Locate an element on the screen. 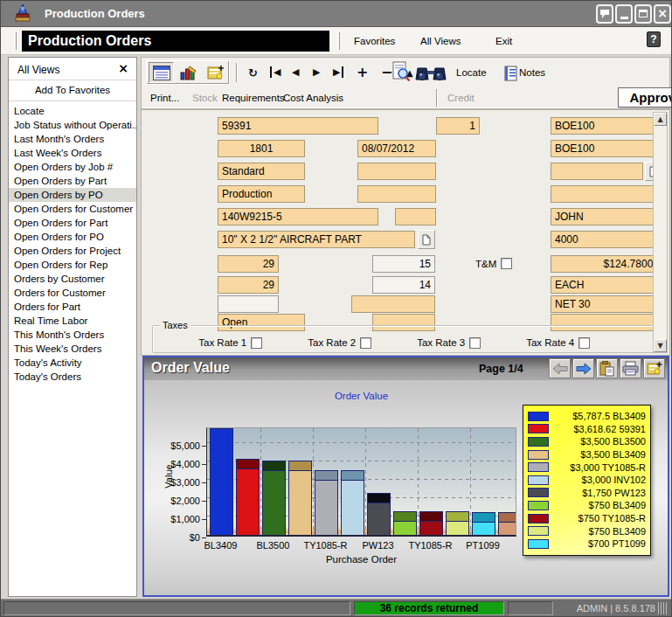  sidebar-item: Open Orders for Part is located at coordinates (73, 223).